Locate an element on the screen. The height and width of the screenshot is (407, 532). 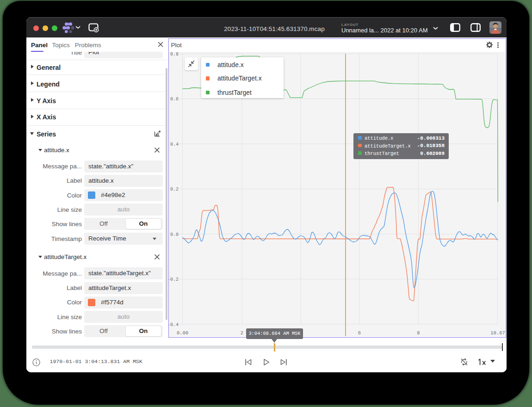
svg-text: 0.4 is located at coordinates (174, 144).